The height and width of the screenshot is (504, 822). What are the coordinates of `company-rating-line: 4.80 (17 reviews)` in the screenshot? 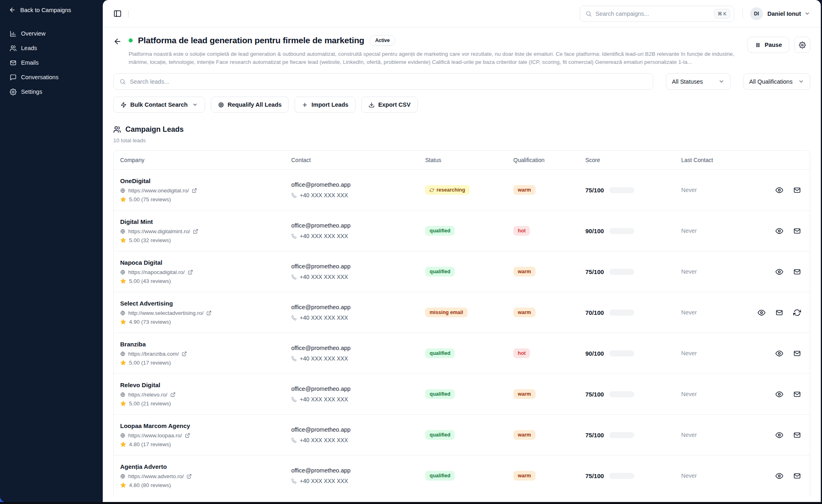 It's located at (206, 445).